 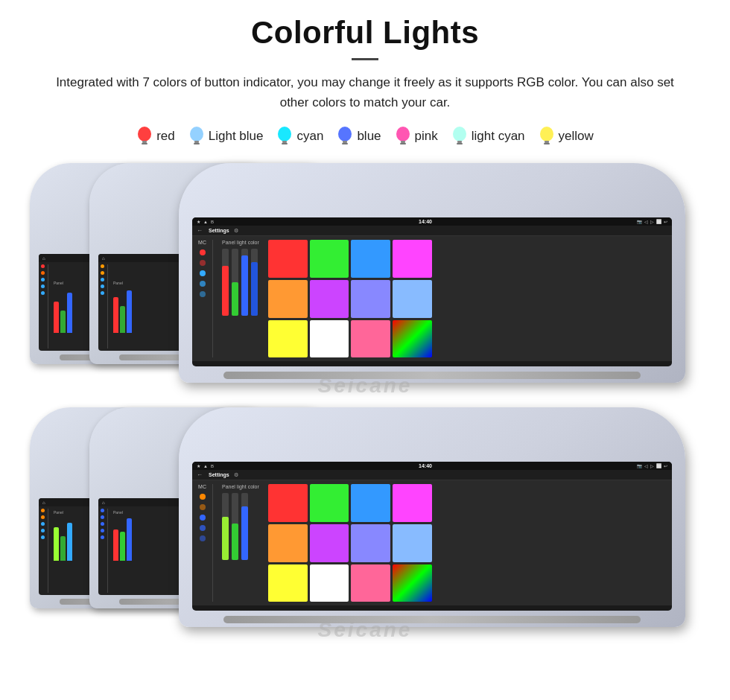 What do you see at coordinates (432, 536) in the screenshot?
I see `screen-6-main: ★▲B 14:40 📷◁▷⬜↩ ← Settings ⚙` at bounding box center [432, 536].